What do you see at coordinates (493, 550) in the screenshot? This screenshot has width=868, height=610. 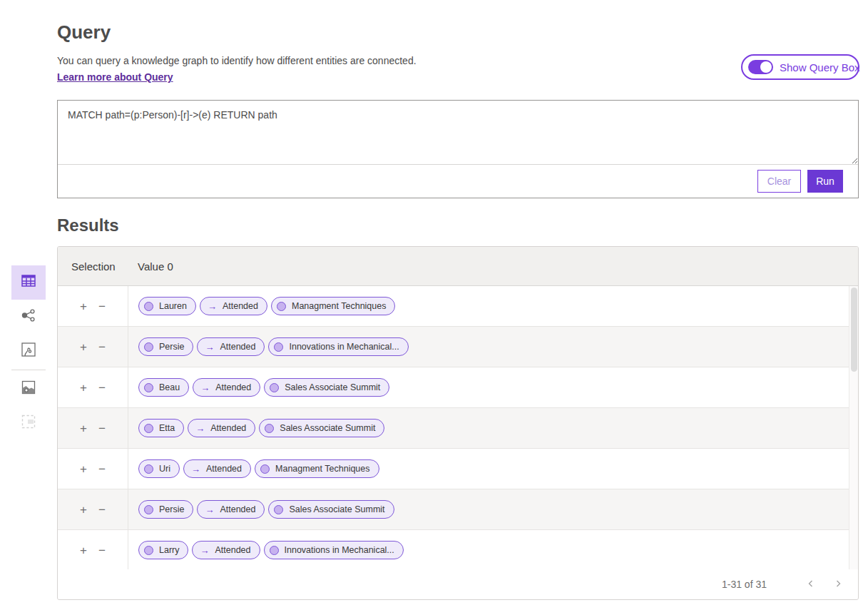 I see `value-cell: Larry→AttendedInnovations in Mechanical.…` at bounding box center [493, 550].